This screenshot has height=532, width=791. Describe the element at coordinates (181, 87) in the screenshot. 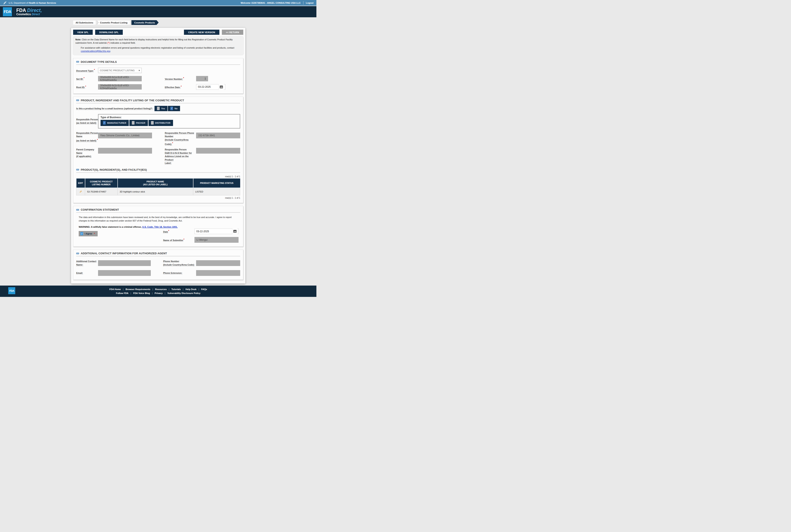

I see `effective-date-label: Effective Date:*` at that location.